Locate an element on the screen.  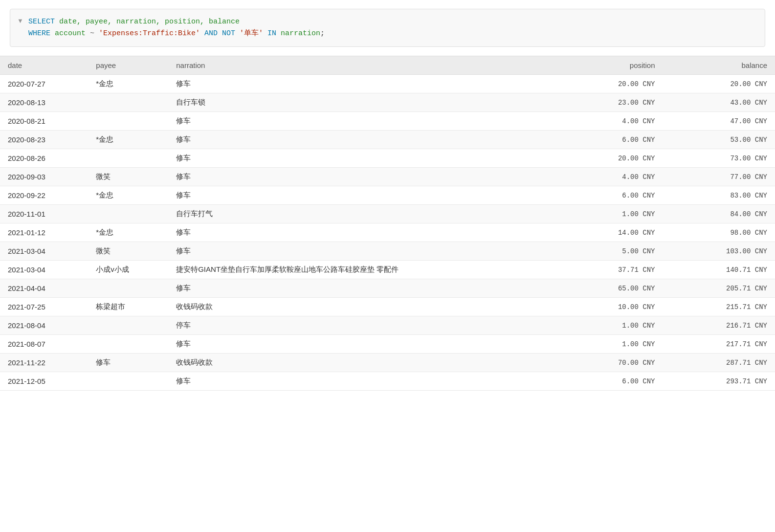
cell-payee: 修车 is located at coordinates (128, 363).